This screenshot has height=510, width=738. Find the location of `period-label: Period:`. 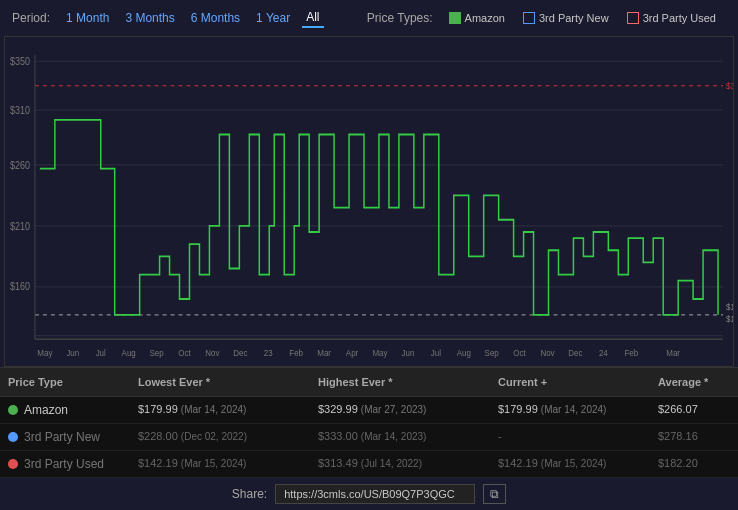

period-label: Period: is located at coordinates (31, 18).